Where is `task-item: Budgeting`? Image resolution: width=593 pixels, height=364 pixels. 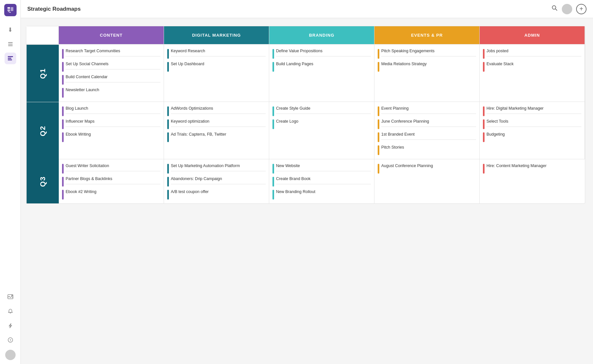 task-item: Budgeting is located at coordinates (532, 137).